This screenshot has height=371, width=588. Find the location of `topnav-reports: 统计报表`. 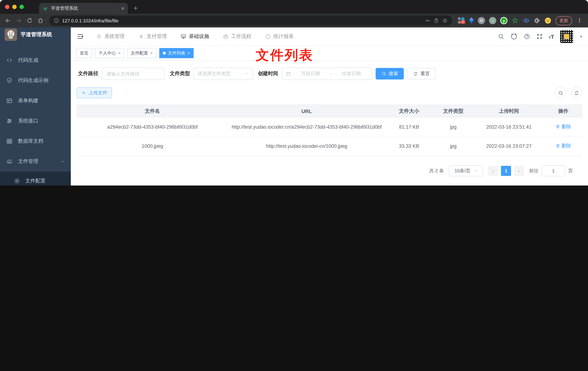

topnav-reports: 统计报表 is located at coordinates (279, 37).